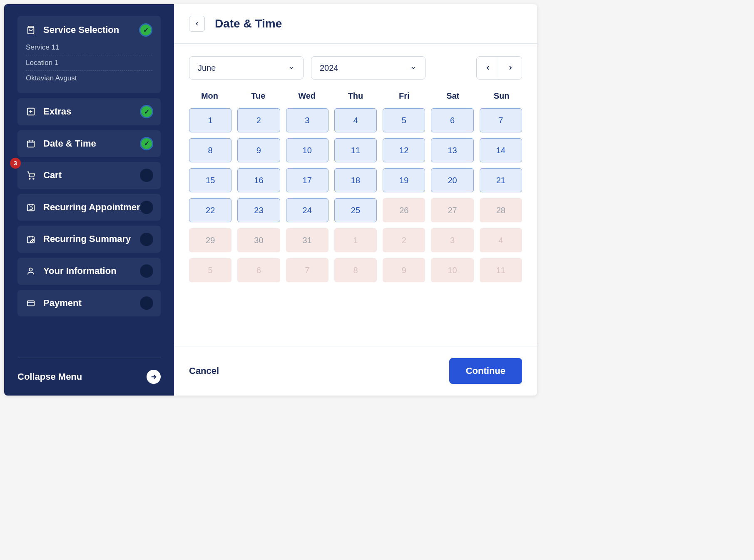 The width and height of the screenshot is (754, 560). I want to click on year-value: 2024, so click(329, 68).